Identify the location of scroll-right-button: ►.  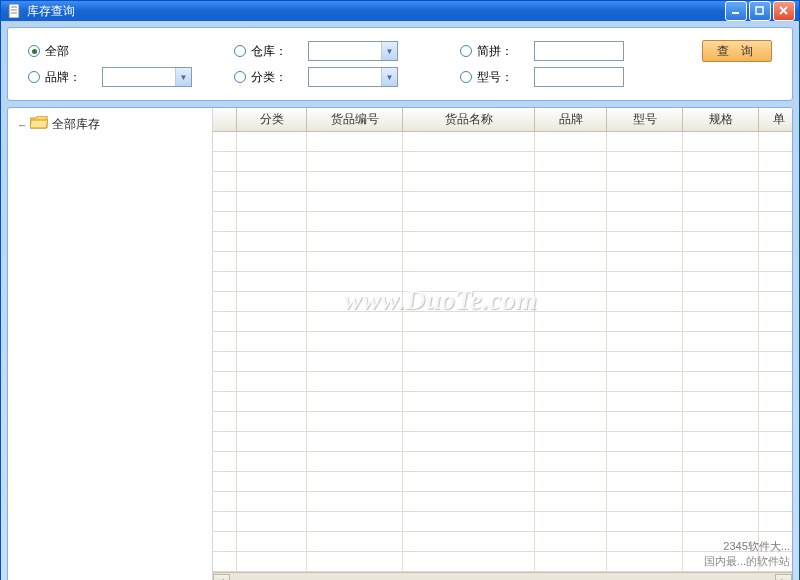
(784, 578).